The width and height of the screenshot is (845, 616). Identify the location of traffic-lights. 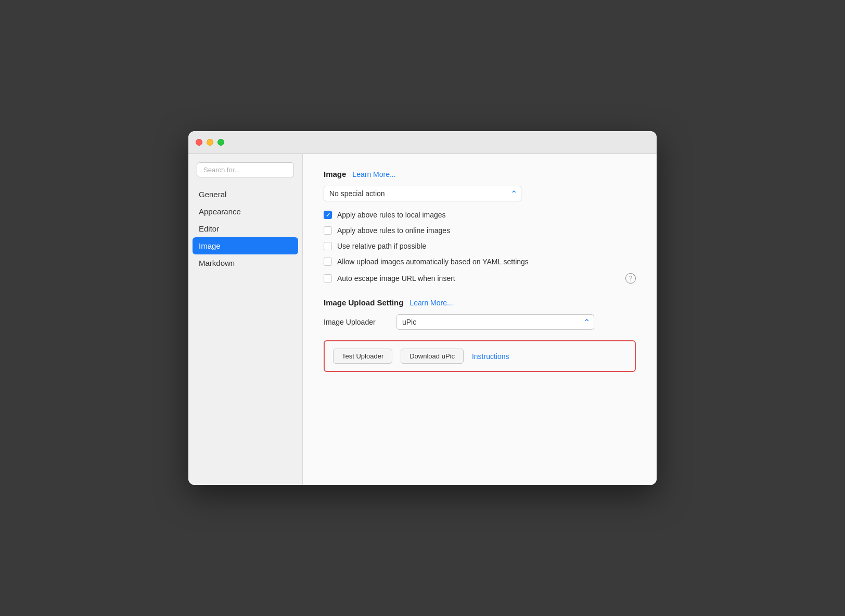
(210, 143).